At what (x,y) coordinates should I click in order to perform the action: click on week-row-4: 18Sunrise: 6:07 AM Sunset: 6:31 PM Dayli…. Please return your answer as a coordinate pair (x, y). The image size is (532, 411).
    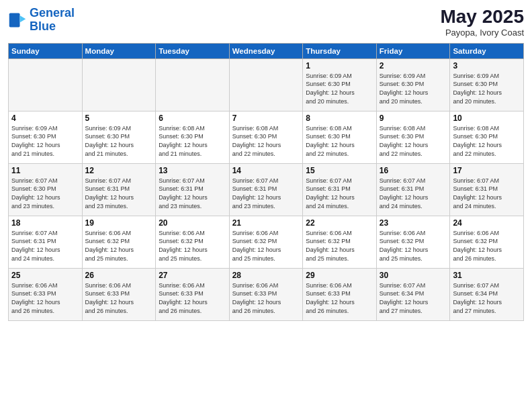
    Looking at the image, I should click on (266, 242).